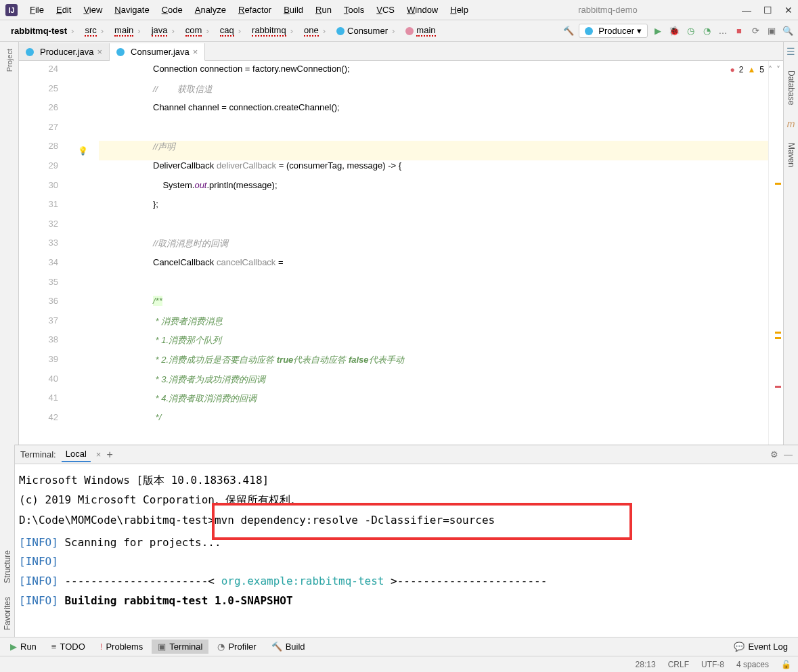 The image size is (798, 672). What do you see at coordinates (433, 306) in the screenshot?
I see `code-line: /**` at bounding box center [433, 306].